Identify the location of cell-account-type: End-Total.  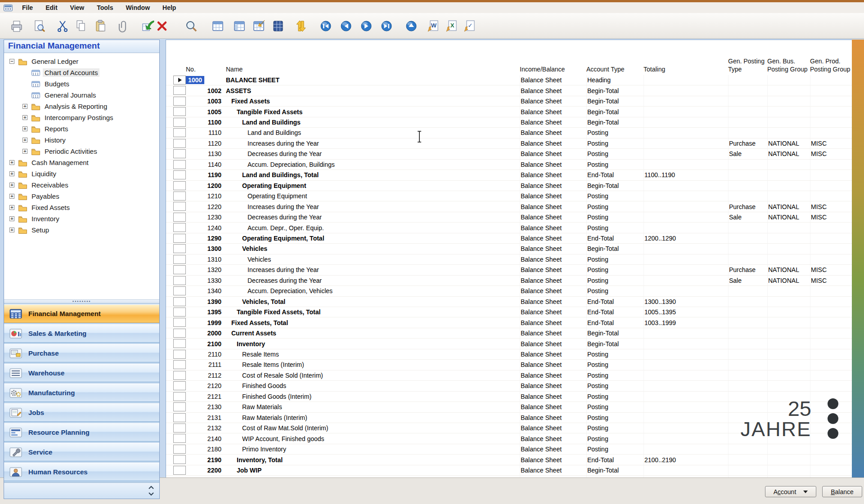
(615, 238).